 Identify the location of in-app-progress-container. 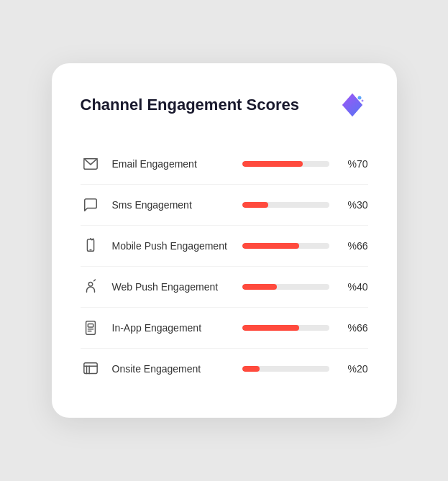
(286, 328).